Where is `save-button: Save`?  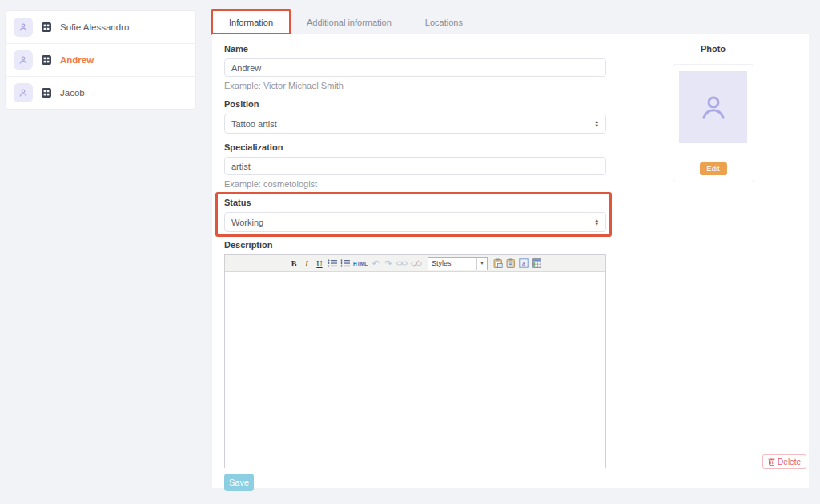 save-button: Save is located at coordinates (239, 482).